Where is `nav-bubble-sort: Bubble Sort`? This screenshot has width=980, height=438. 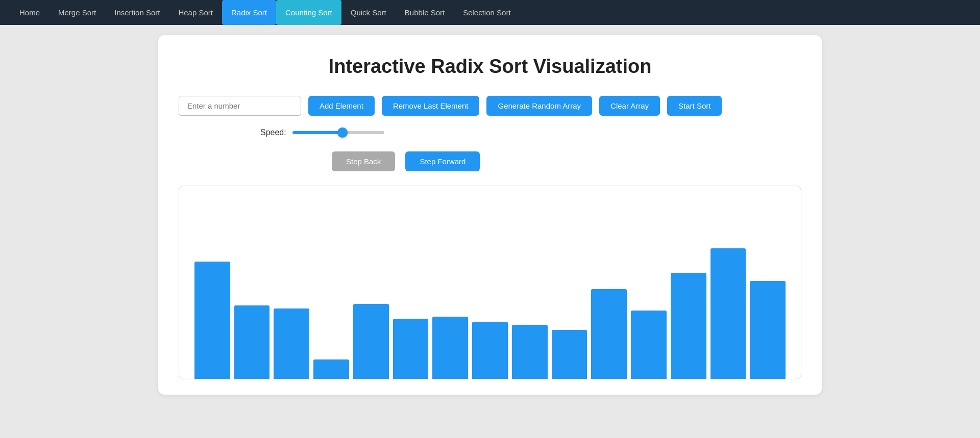 nav-bubble-sort: Bubble Sort is located at coordinates (425, 12).